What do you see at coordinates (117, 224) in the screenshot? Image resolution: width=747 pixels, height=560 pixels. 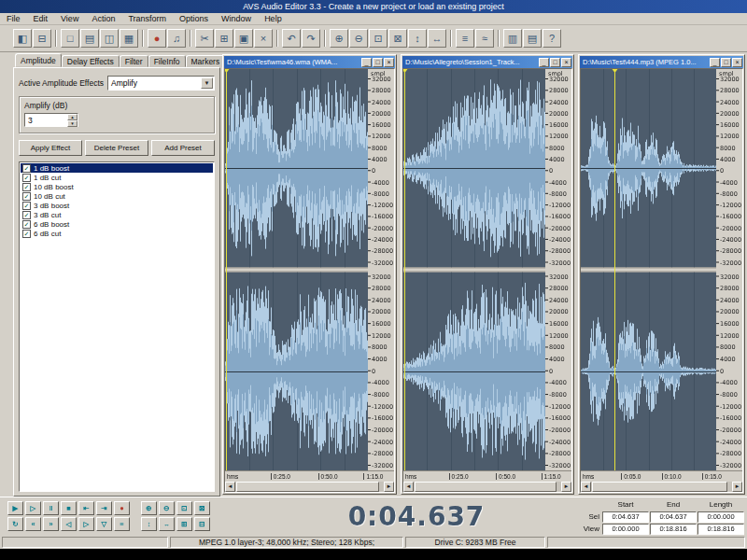 I see `preset-item: ✓6 dB boost` at bounding box center [117, 224].